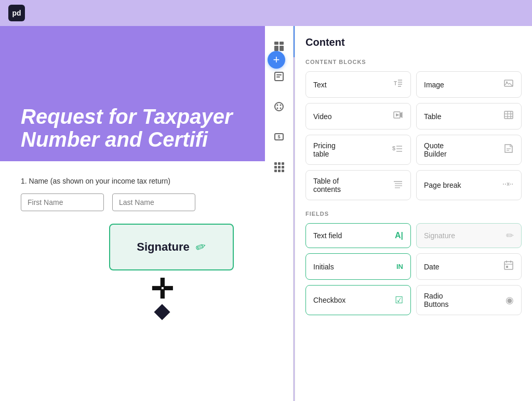  I want to click on block-page-break-label: Page break, so click(443, 185).